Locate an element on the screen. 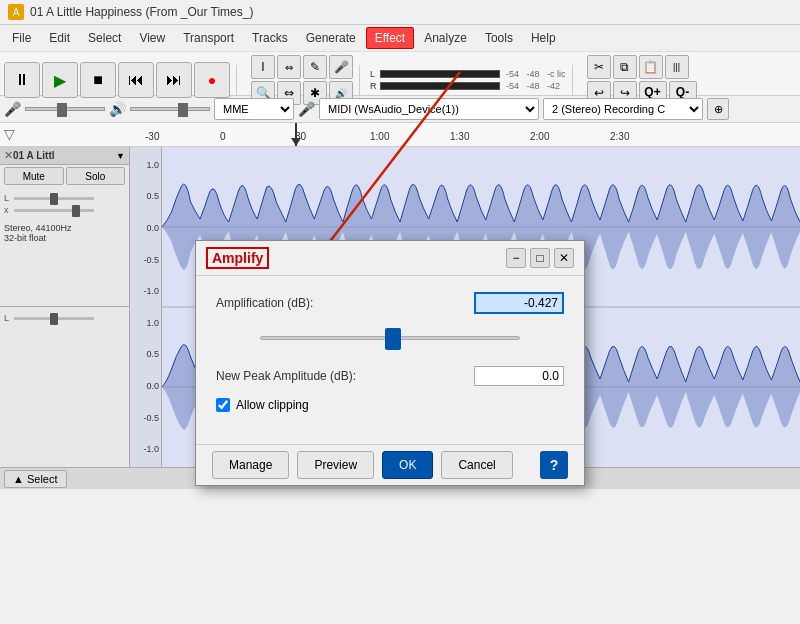 This screenshot has height=624, width=800. pan-slider is located at coordinates (54, 210).